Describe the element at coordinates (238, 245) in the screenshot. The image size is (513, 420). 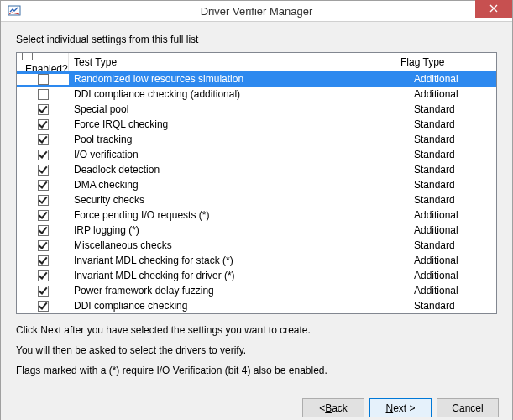
I see `row-test-type: Miscellaneous checks` at that location.